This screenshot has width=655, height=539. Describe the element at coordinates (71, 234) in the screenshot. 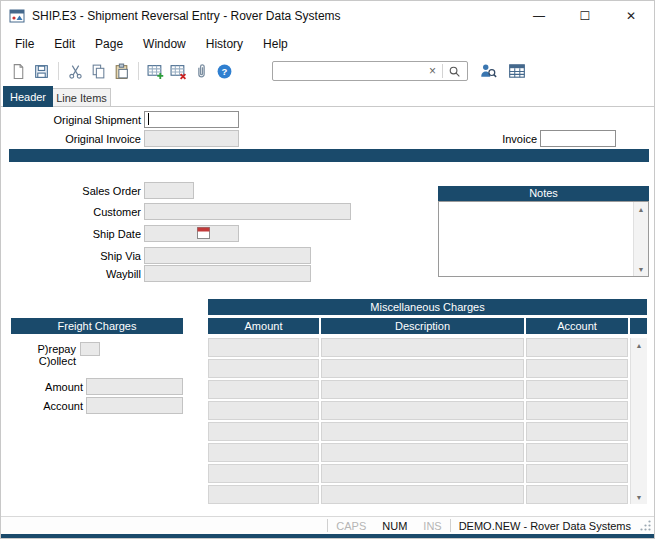

I see `ship-date-label: Ship Date` at that location.